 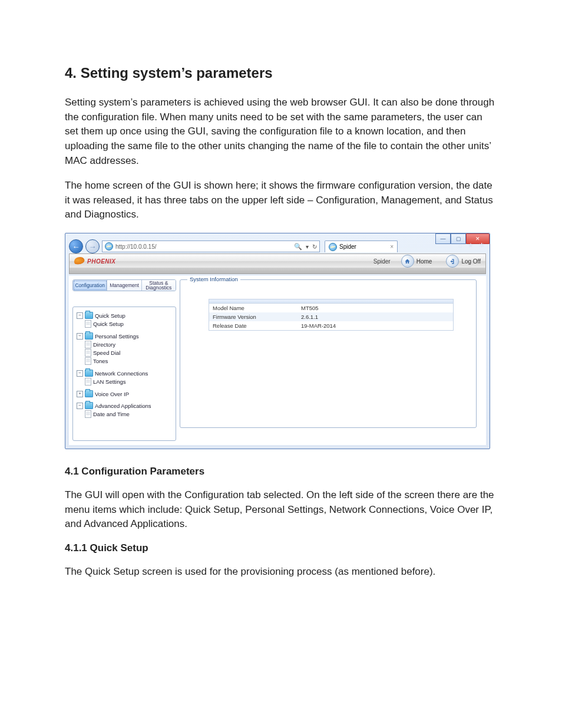 I want to click on subsection-4-1-1-heading: 4.1.1 Quick Setup, so click(x=281, y=548).